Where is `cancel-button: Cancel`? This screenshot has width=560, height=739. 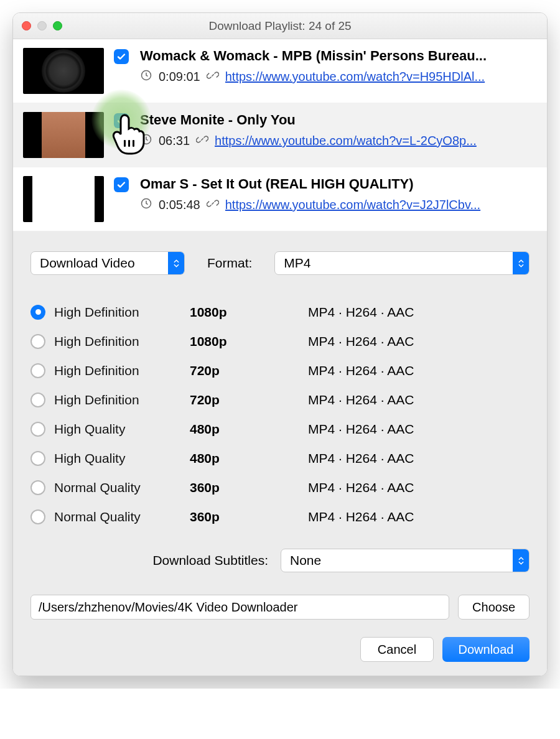 cancel-button: Cancel is located at coordinates (397, 649).